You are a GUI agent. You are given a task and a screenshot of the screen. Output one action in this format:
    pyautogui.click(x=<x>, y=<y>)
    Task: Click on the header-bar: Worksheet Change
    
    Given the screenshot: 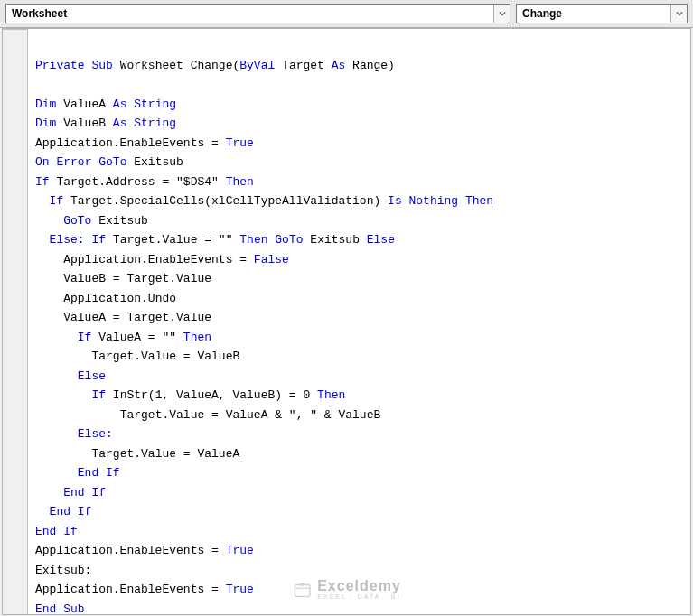 What is the action you would take?
    pyautogui.click(x=347, y=14)
    